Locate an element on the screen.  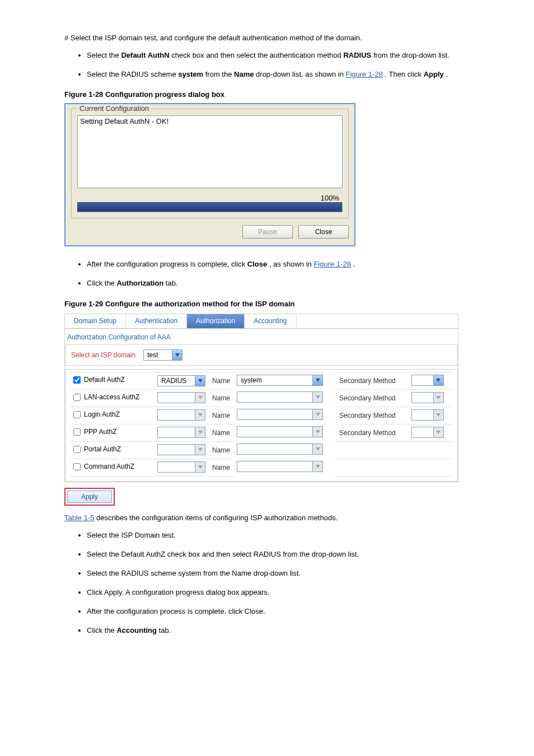
authz-checkbox-1: LAN-access AuthZ is located at coordinates (106, 397).